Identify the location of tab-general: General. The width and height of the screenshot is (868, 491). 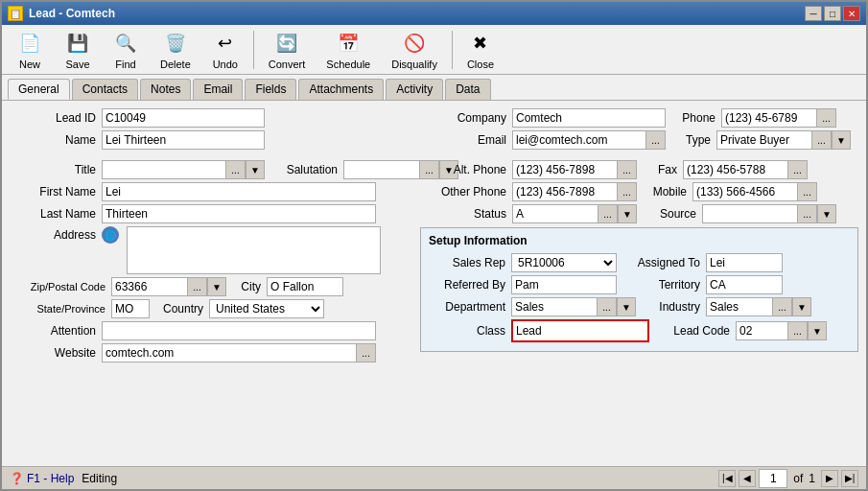
(38, 89).